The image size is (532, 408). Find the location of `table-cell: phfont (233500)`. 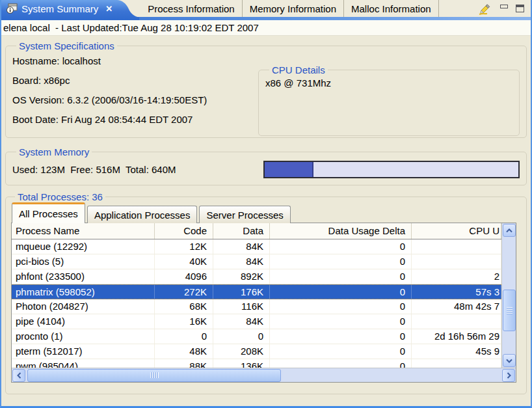

table-cell: phfont (233500) is located at coordinates (83, 277).